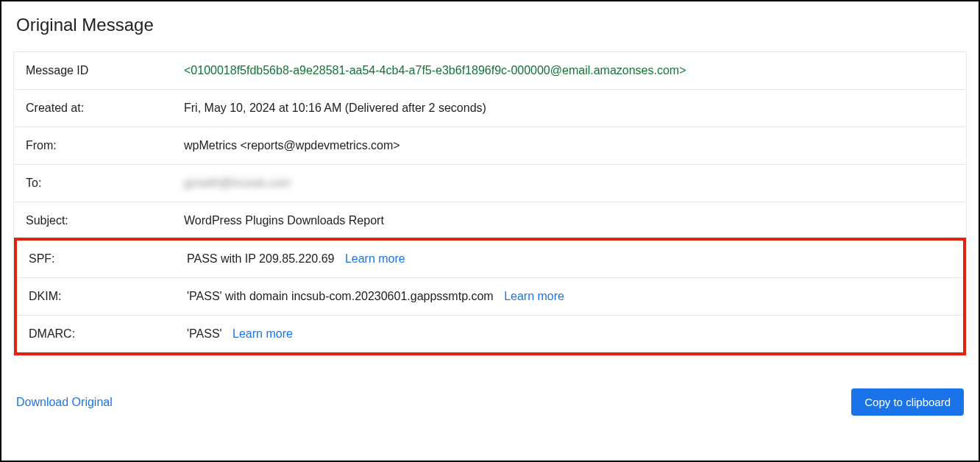  I want to click on created-at-row: Created at: Fri, May 10, 2024 at 10:16 A…, so click(490, 109).